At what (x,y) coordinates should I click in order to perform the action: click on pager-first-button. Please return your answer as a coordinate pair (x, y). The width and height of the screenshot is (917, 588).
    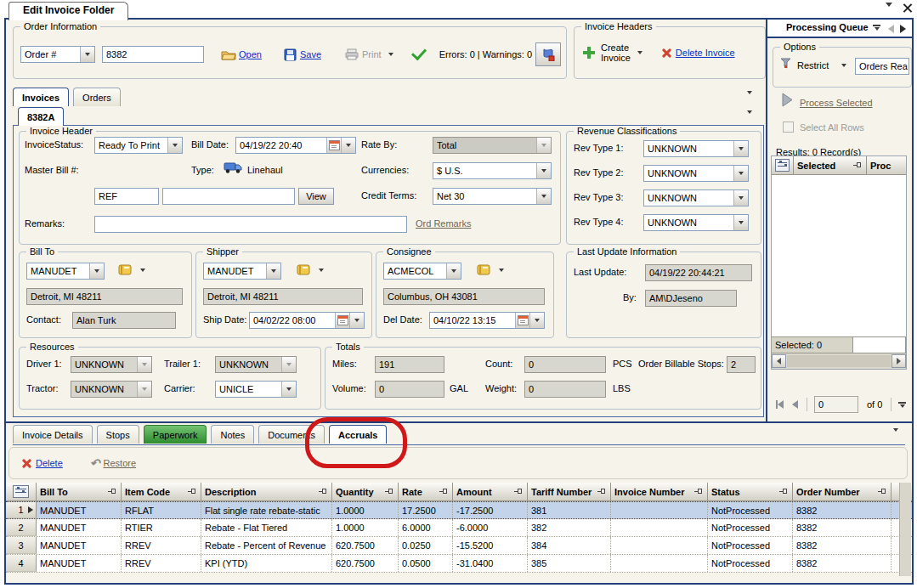
    Looking at the image, I should click on (780, 404).